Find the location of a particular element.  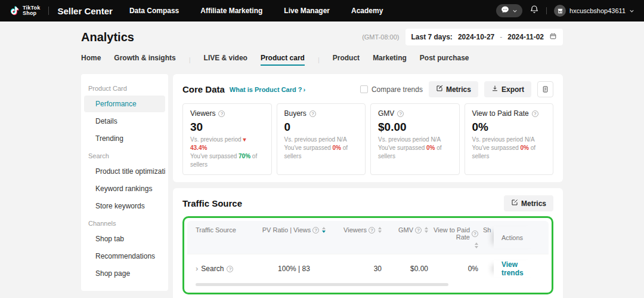

sidebar-item-performance: Performance is located at coordinates (125, 104).